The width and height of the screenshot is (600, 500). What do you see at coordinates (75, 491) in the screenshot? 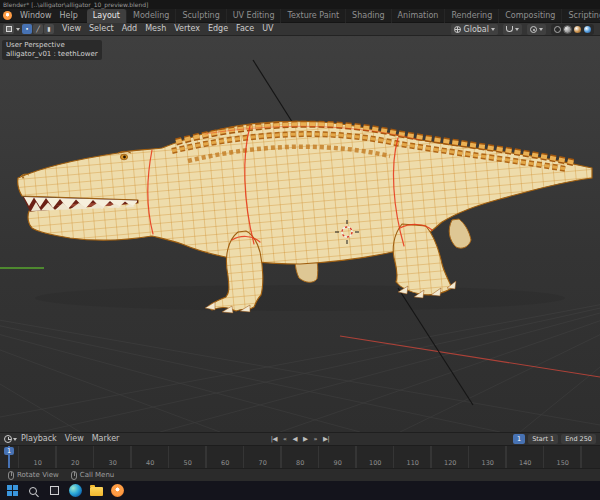
I see `edge-taskbar-button` at bounding box center [75, 491].